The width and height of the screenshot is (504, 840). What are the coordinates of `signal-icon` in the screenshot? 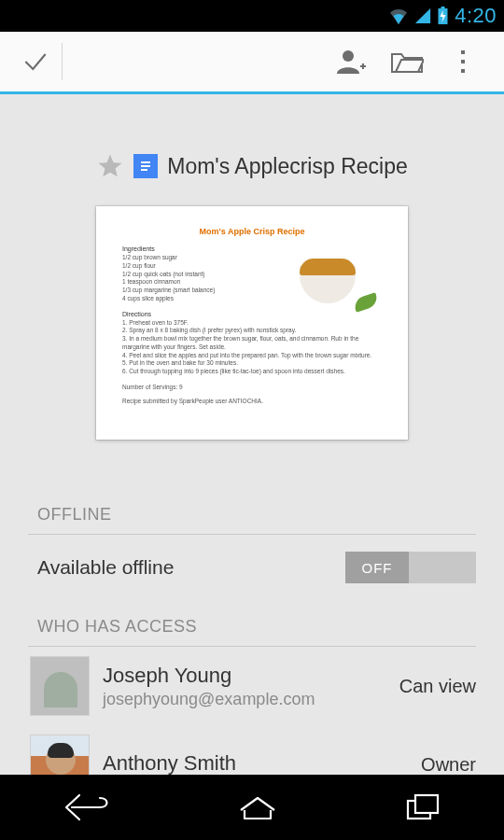 It's located at (423, 16).